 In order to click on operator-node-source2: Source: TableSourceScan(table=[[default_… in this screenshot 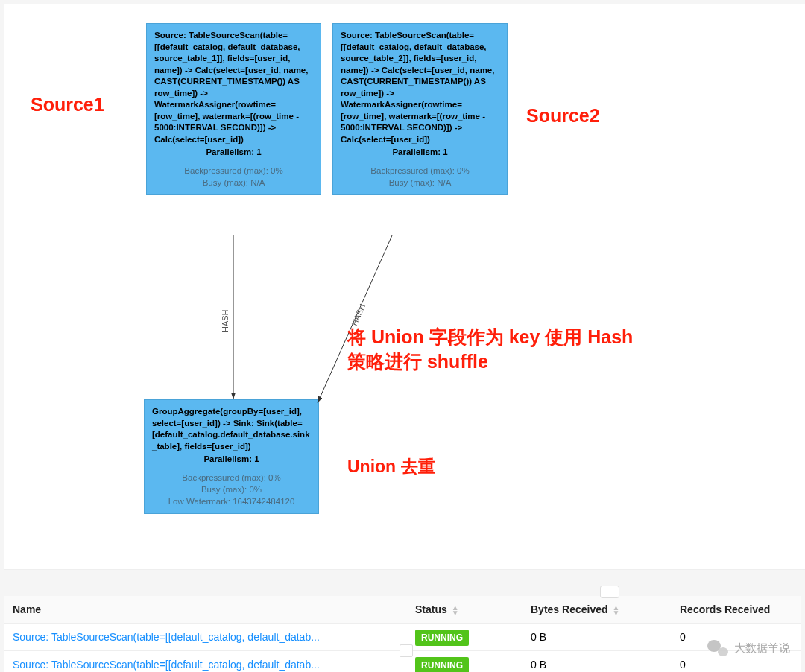, I will do `click(420, 109)`.